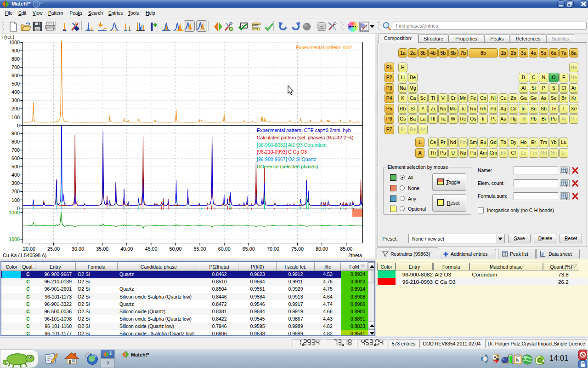 The width and height of the screenshot is (588, 368). What do you see at coordinates (282, 152) in the screenshot?
I see `svg-text: [96-210-0993] C Ca O3` at bounding box center [282, 152].